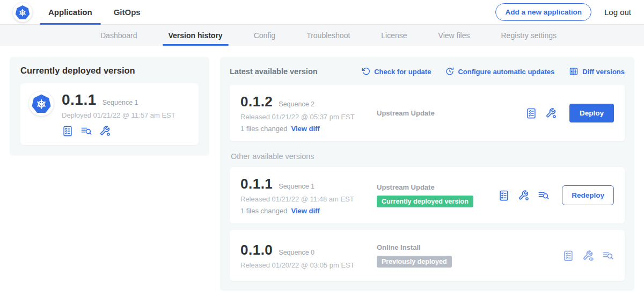 This screenshot has width=644, height=303. I want to click on check-for-update-link: Check for update, so click(396, 71).